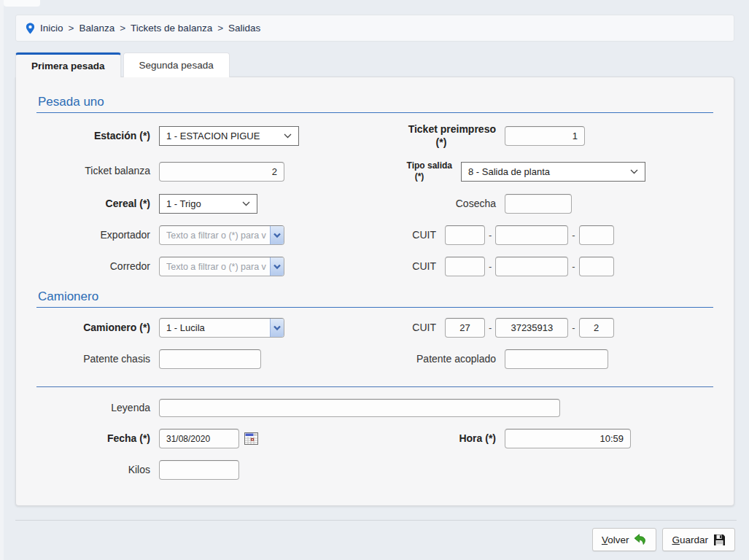  Describe the element at coordinates (222, 172) in the screenshot. I see `ticket-balanza-input` at that location.